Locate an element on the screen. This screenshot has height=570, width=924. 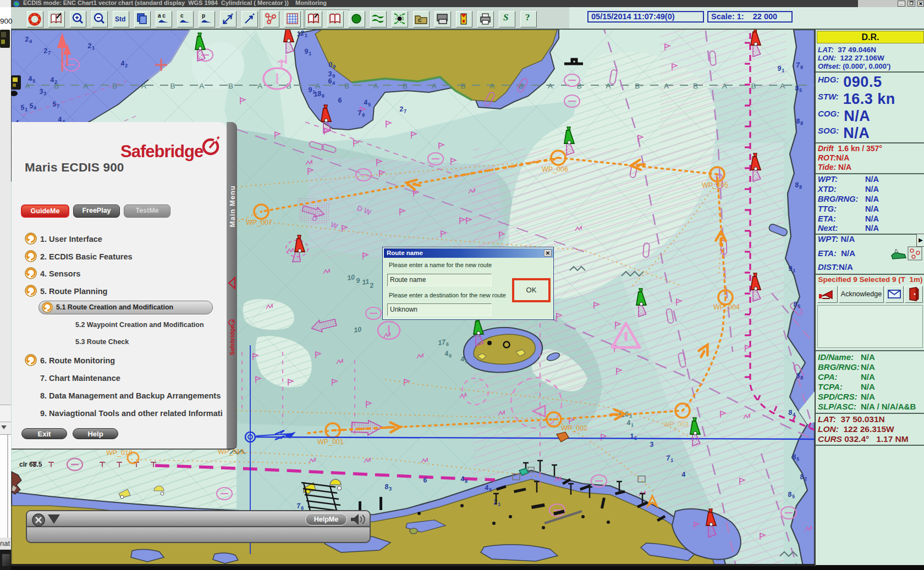
svg-text: WP_003 is located at coordinates (676, 424).